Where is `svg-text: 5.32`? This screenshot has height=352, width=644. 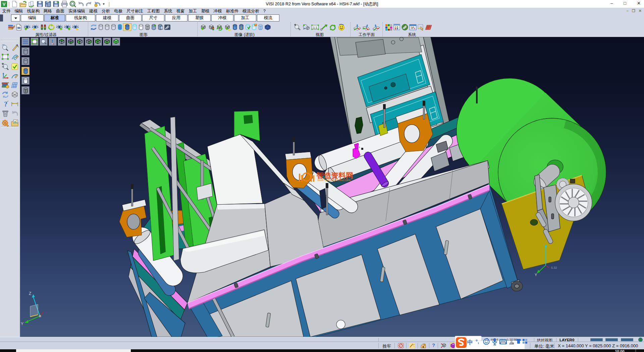 svg-text: 5.32 is located at coordinates (554, 268).